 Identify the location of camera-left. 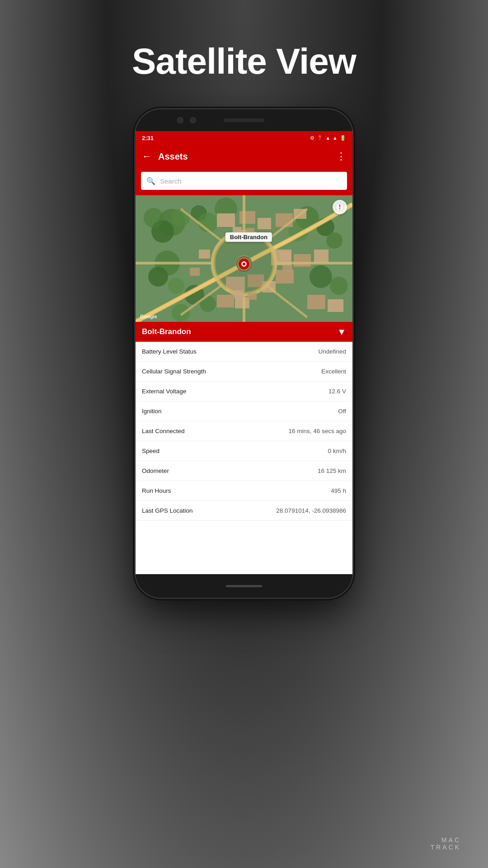
(180, 120).